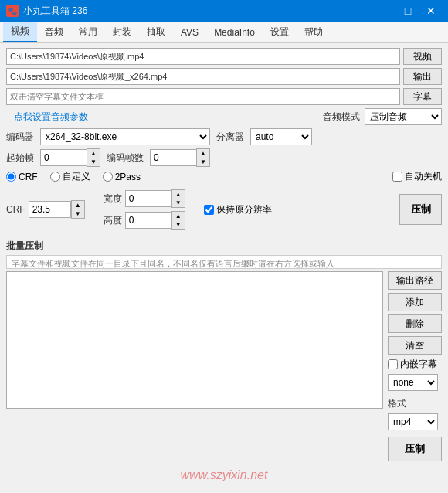 The width and height of the screenshot is (448, 493). I want to click on batch-add-button: 添加, so click(415, 302).